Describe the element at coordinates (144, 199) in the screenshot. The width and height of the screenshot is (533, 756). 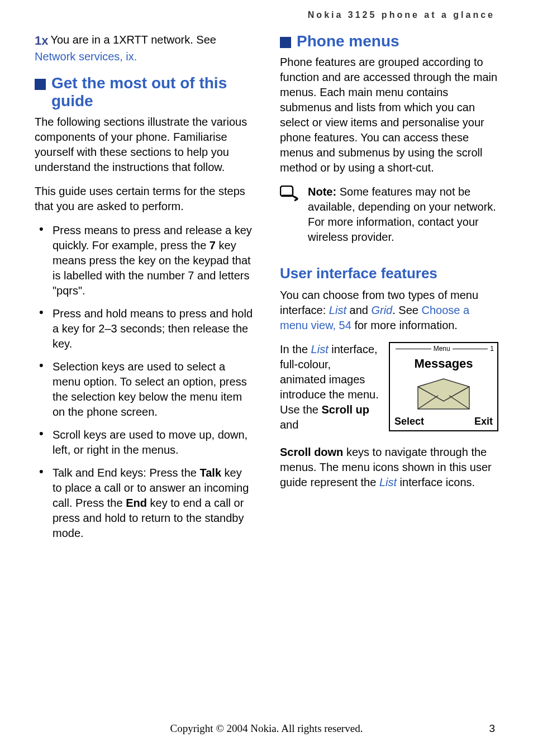
I see `guide-terms-paragraph: This guide uses certain terms for the st…` at that location.